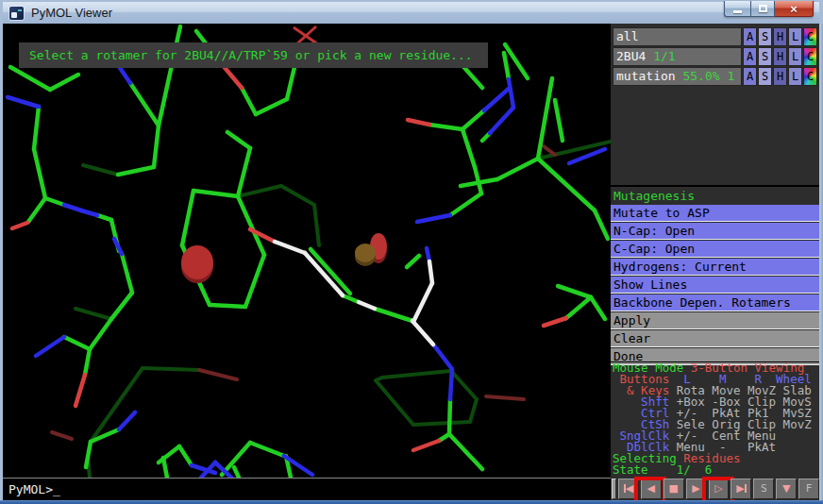 The height and width of the screenshot is (504, 823). I want to click on step-back-icon: ◀, so click(651, 489).